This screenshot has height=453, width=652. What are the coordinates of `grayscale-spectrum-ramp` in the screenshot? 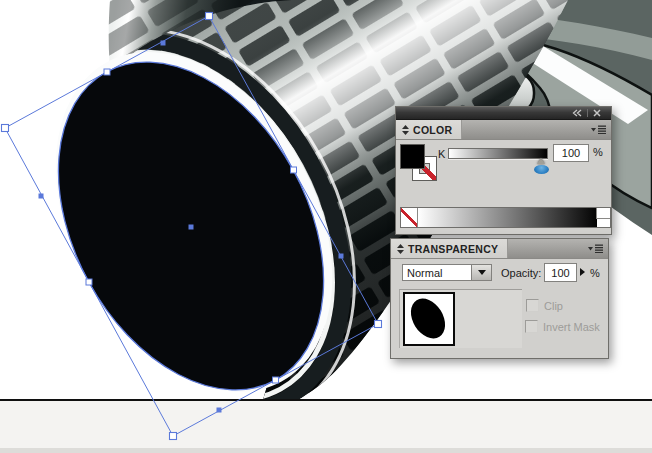 It's located at (506, 218).